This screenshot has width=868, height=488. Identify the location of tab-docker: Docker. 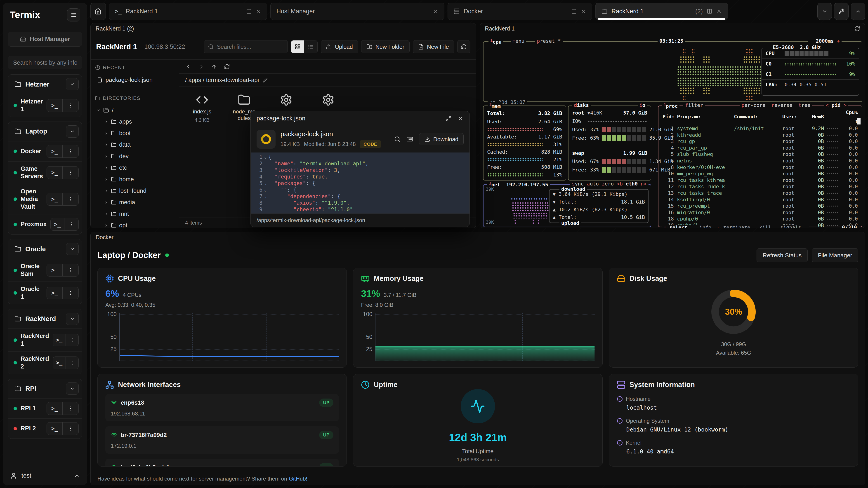
(520, 11).